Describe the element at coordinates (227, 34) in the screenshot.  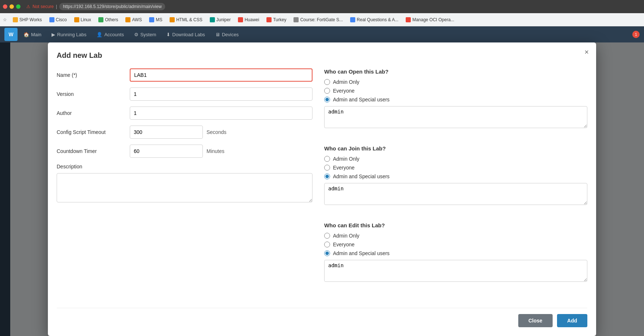
I see `nav-devices: 🖥 Devices` at that location.